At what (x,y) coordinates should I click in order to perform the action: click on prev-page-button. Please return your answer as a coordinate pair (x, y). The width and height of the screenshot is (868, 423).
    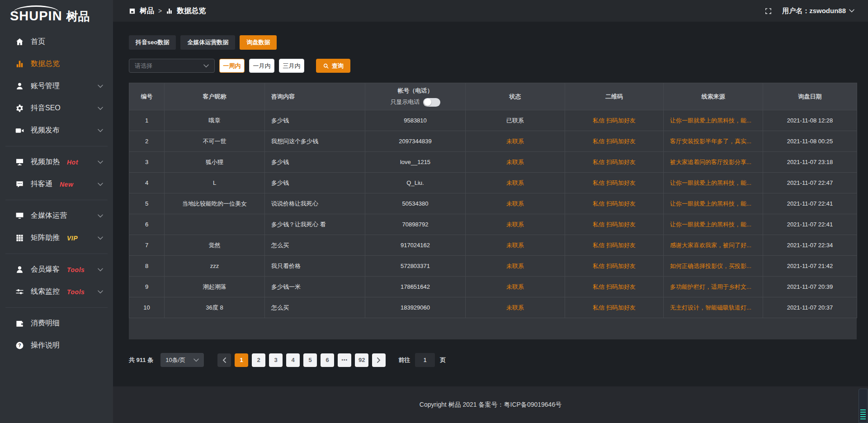
    Looking at the image, I should click on (224, 360).